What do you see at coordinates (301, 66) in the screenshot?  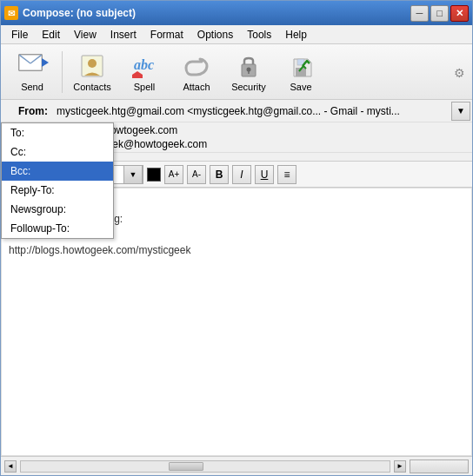 I see `save-icon` at bounding box center [301, 66].